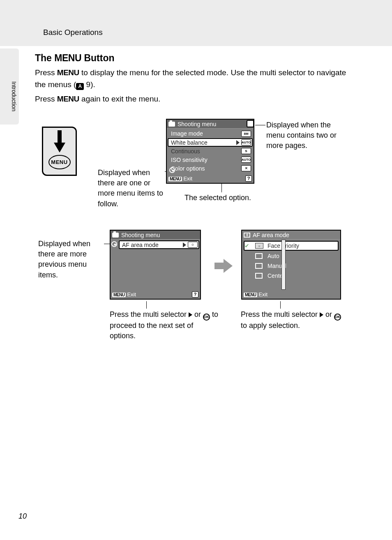 Image resolution: width=392 pixels, height=540 pixels. I want to click on screen2-footer: MENUExit ?, so click(155, 294).